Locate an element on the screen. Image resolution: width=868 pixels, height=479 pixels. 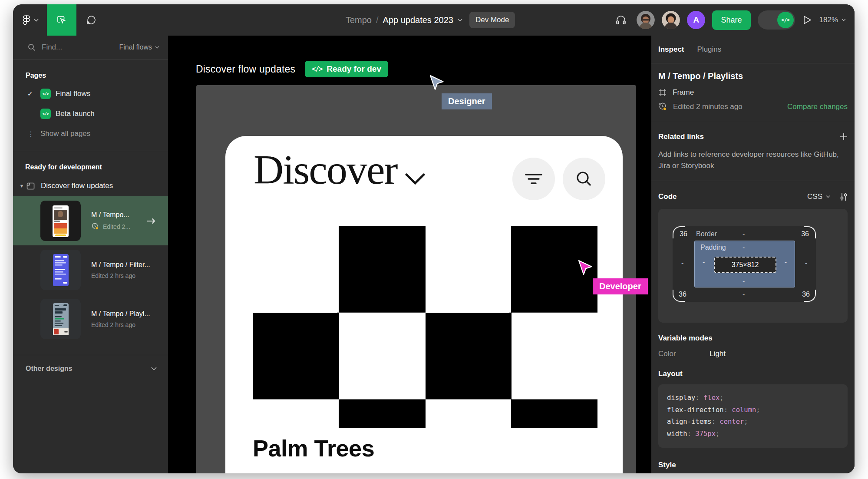
padding-right-value: - is located at coordinates (786, 262).